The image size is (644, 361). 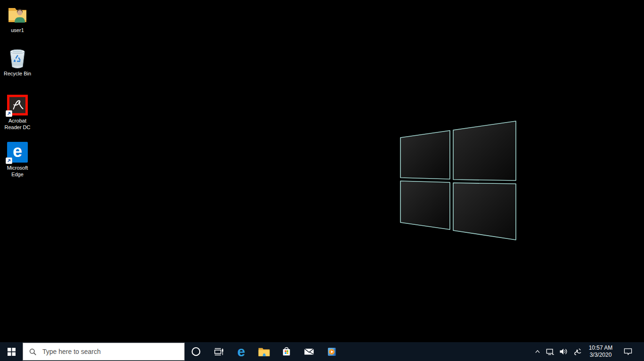 What do you see at coordinates (601, 355) in the screenshot?
I see `clock-date: 3/3/2020` at bounding box center [601, 355].